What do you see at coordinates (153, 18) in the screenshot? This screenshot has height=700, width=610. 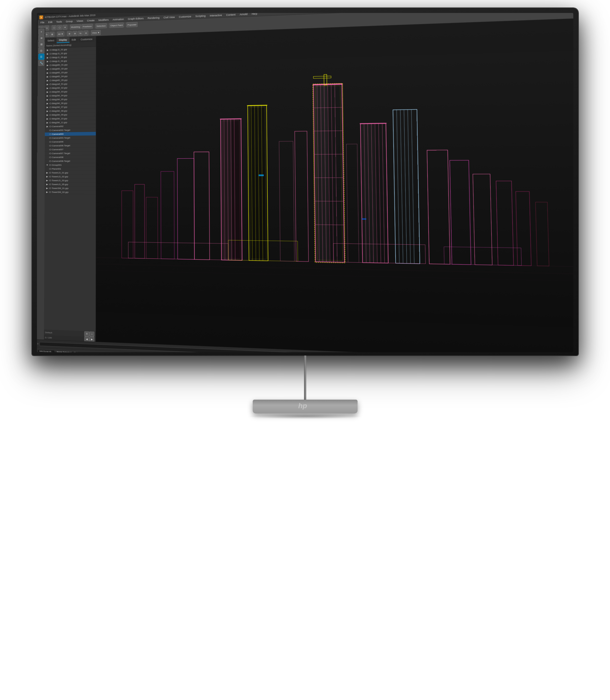 I see `menu-rendering: Rendering` at bounding box center [153, 18].